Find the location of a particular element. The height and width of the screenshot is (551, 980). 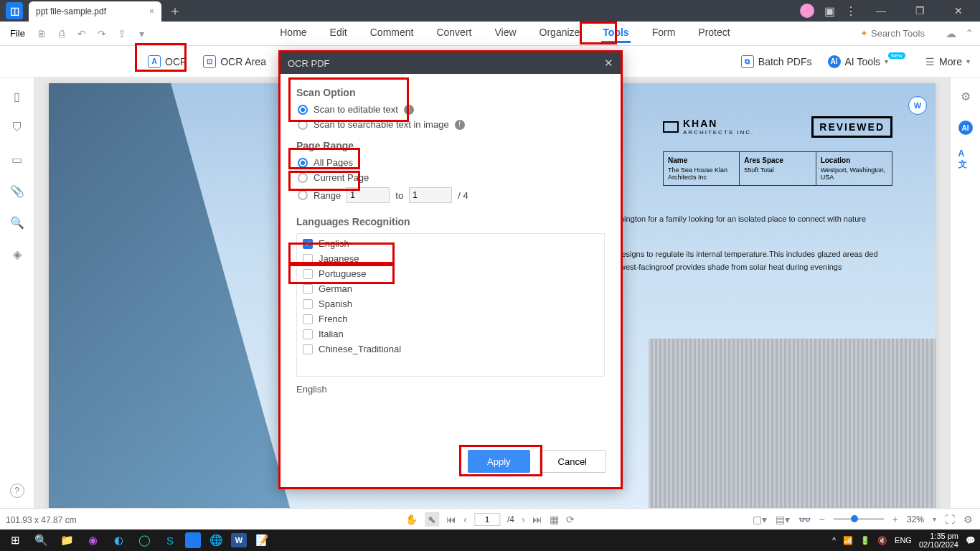

chrome-icon: 🌐 is located at coordinates (216, 540).